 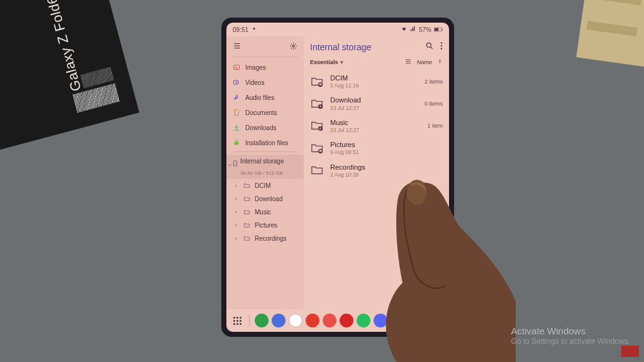 What do you see at coordinates (342, 62) in the screenshot?
I see `chevron-down-icon: ▾` at bounding box center [342, 62].